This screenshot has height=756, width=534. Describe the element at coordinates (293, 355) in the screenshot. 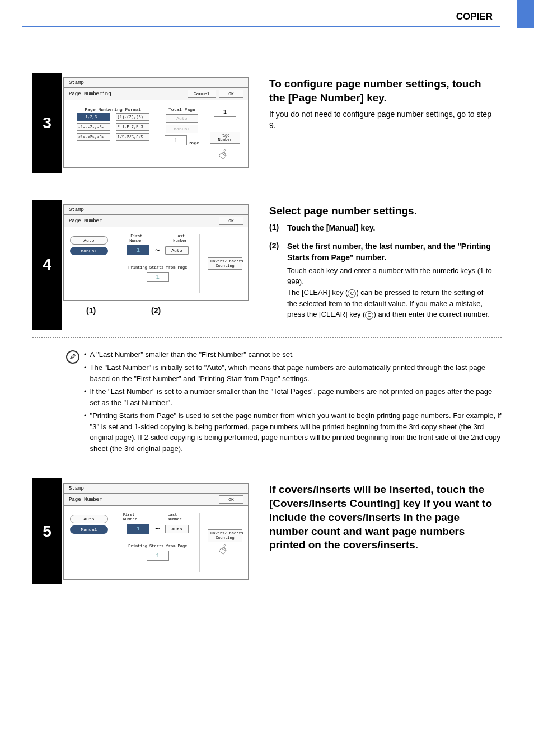

I see `note-item: A "Last Number" smaller than the "First …` at that location.